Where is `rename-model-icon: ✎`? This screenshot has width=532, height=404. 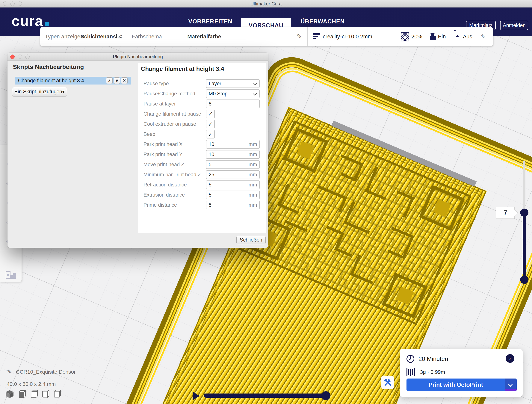
rename-model-icon: ✎ is located at coordinates (9, 372).